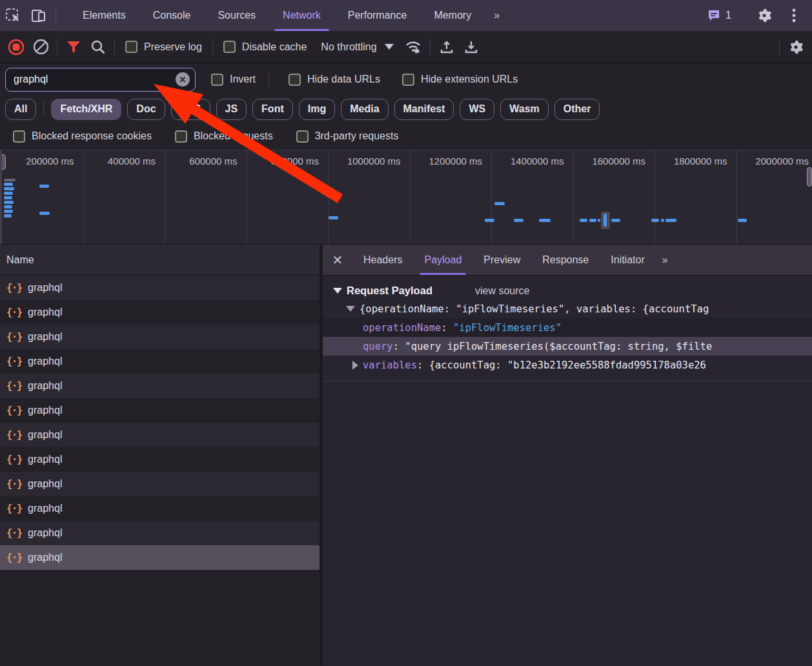 The image size is (812, 666). I want to click on tab-payload: Payload, so click(443, 259).